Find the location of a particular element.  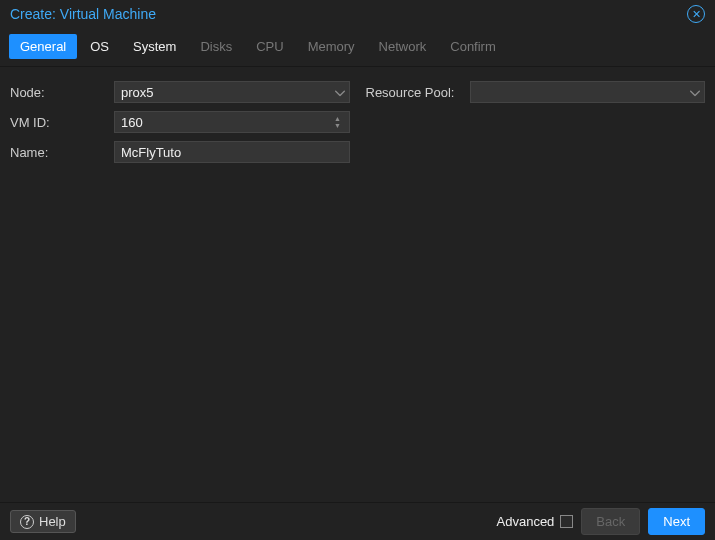

next-label: Next is located at coordinates (676, 522).